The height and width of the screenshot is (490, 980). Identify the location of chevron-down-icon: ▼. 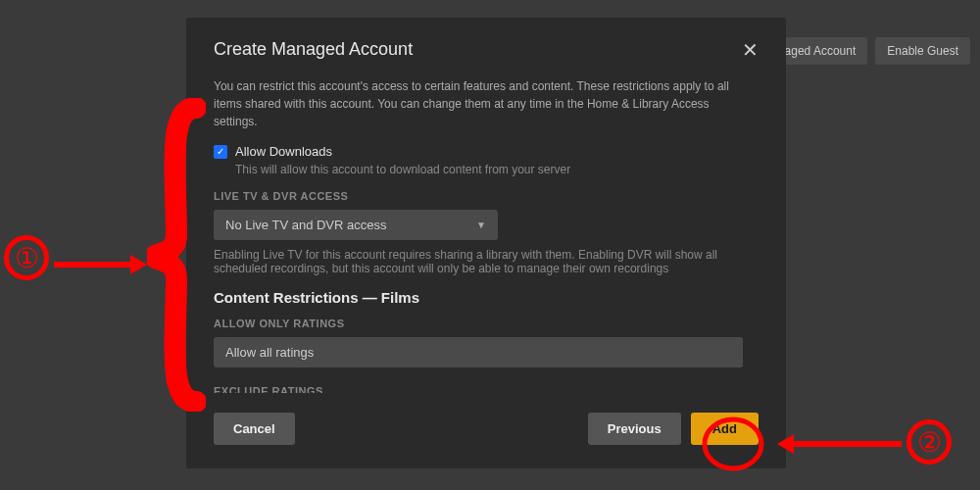
(481, 225).